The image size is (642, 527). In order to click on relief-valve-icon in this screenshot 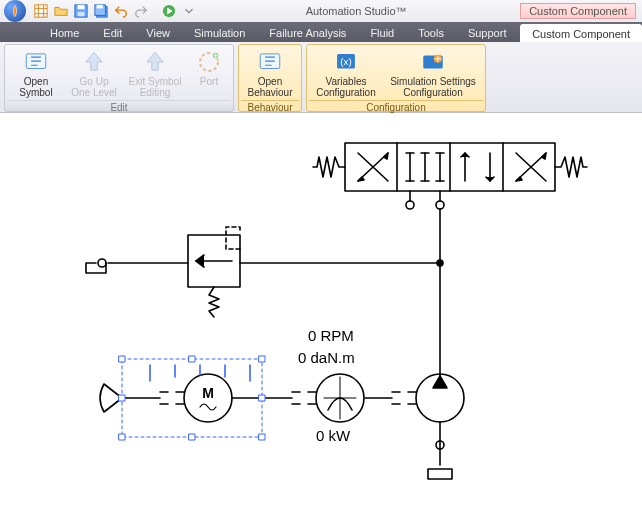, I will do `click(214, 272)`.